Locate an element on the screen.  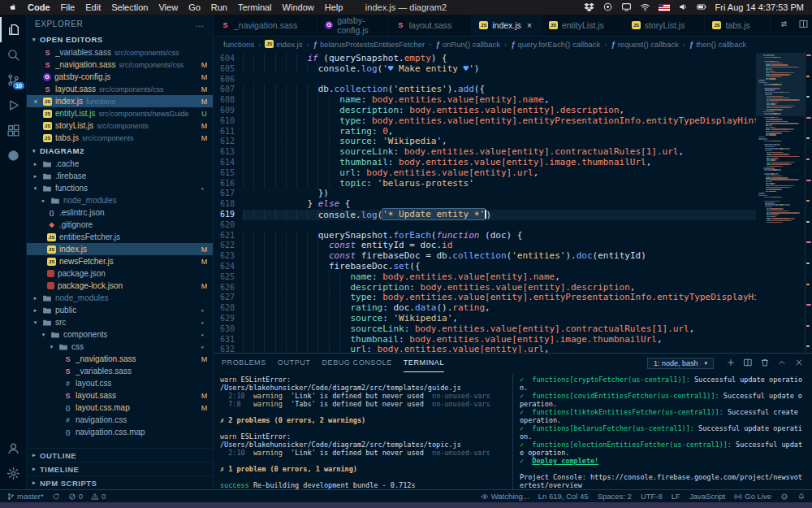
menubar-item-terminal: Terminal is located at coordinates (255, 7).